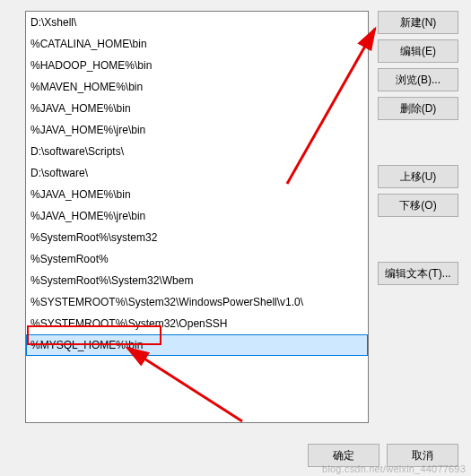 The image size is (471, 476). What do you see at coordinates (394, 469) in the screenshot?
I see `watermark-text: blog.csdn.net/weixin_44077693` at bounding box center [394, 469].